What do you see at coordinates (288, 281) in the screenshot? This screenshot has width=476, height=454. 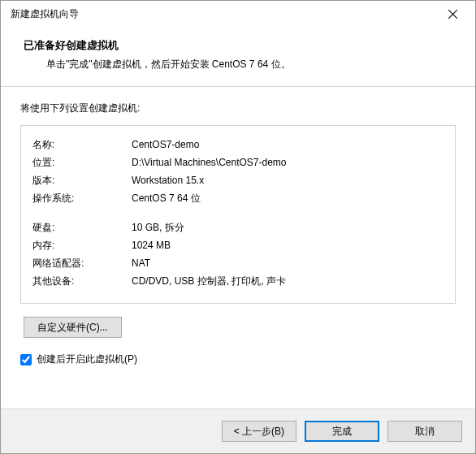 I see `setting-value: CD/DVD, USB 控制器, 打印机, 声卡` at bounding box center [288, 281].